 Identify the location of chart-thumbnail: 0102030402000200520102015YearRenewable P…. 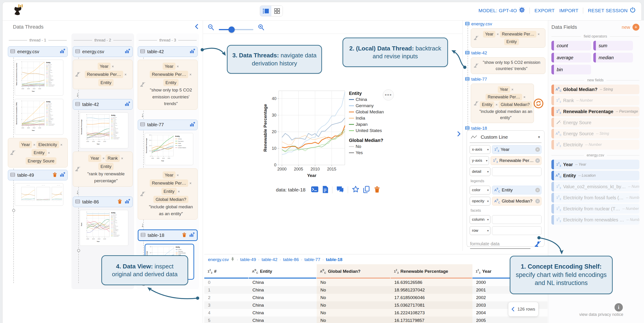
(169, 149).